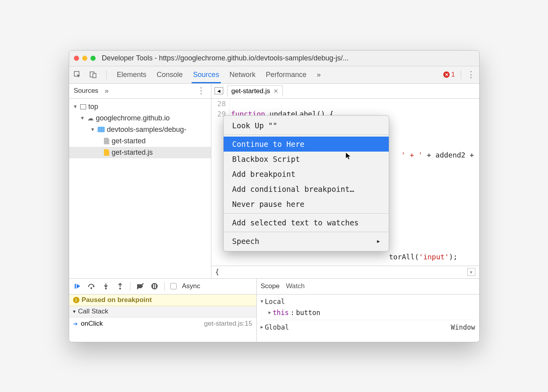 Image resolution: width=548 pixels, height=392 pixels. Describe the element at coordinates (101, 129) in the screenshot. I see `folder-icon` at that location.